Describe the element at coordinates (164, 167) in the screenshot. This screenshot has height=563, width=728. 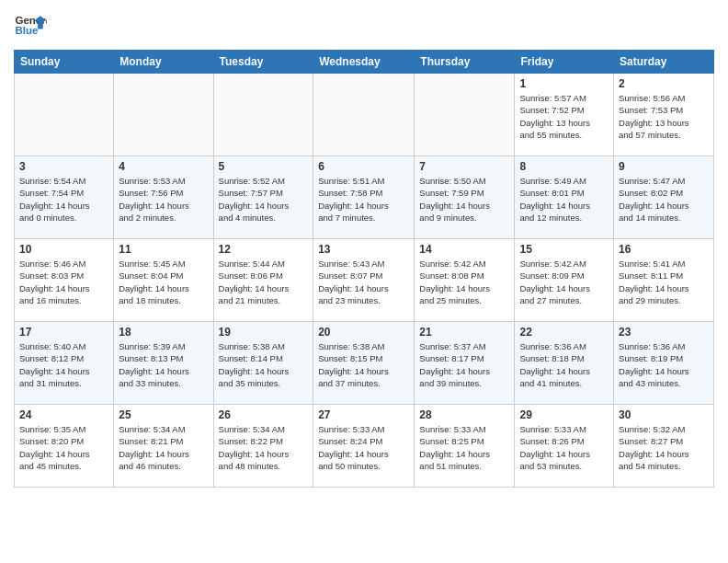
I see `day-number: 4` at that location.